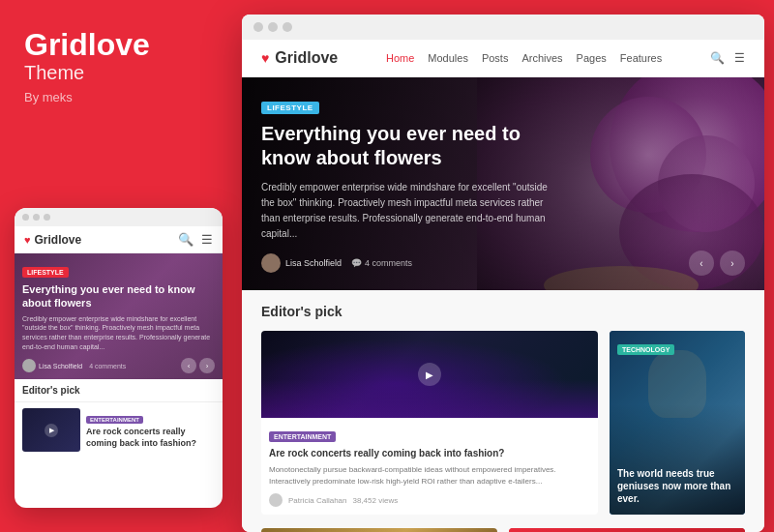  What do you see at coordinates (271, 263) in the screenshot?
I see `hero-avatar` at bounding box center [271, 263].